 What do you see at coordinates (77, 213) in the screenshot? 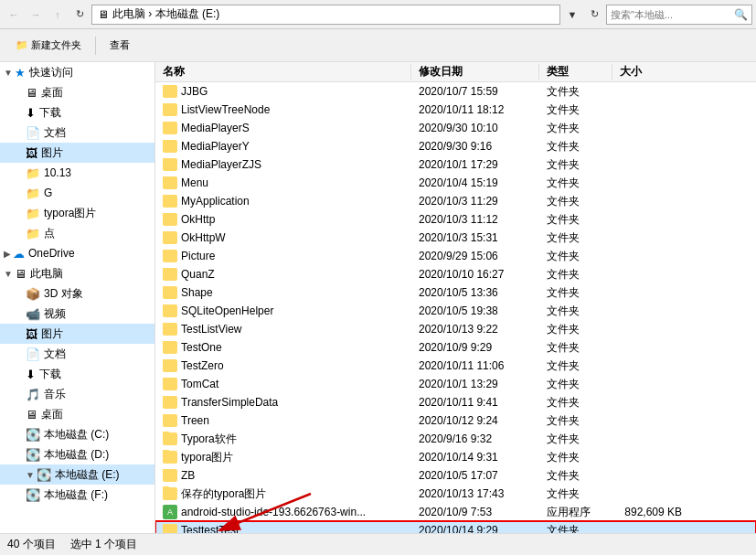
I see `sidebar-item-typora: 📁 typora图片` at bounding box center [77, 213].